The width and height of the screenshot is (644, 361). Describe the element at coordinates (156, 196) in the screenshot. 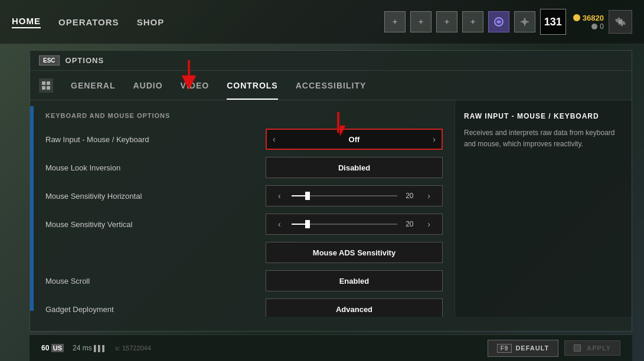

I see `sens-h-label: Mouse Sensitivity Horizontal` at that location.